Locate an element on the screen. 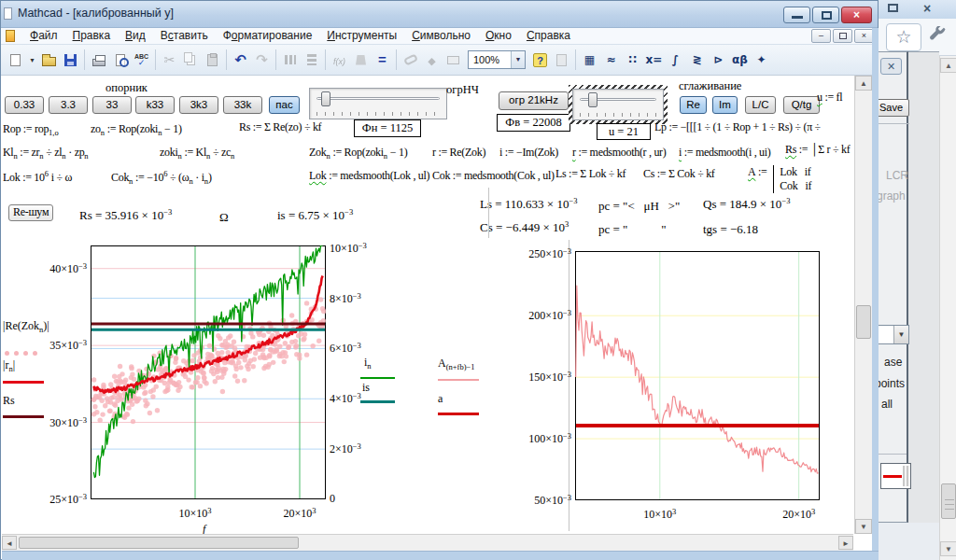  smoothing-slider-selection is located at coordinates (618, 105).